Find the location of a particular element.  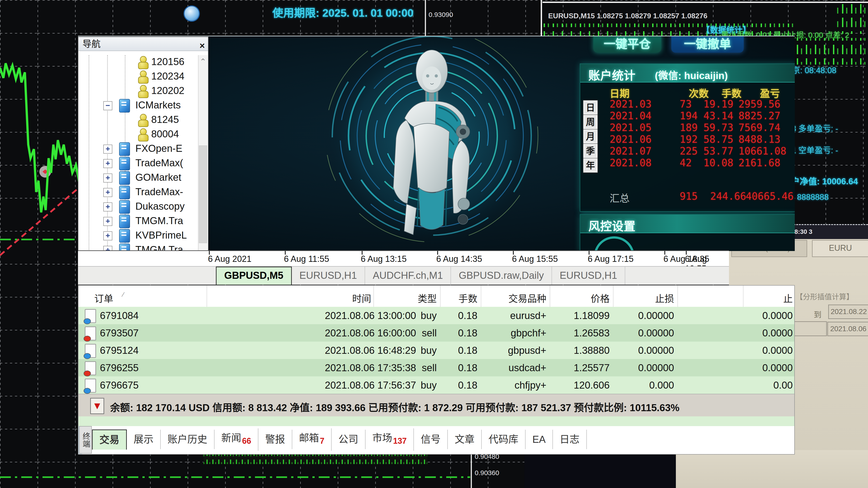

order-row-6791084: 67910842021.08.06 13:00:00buy0.18eurusd+… is located at coordinates (436, 316).